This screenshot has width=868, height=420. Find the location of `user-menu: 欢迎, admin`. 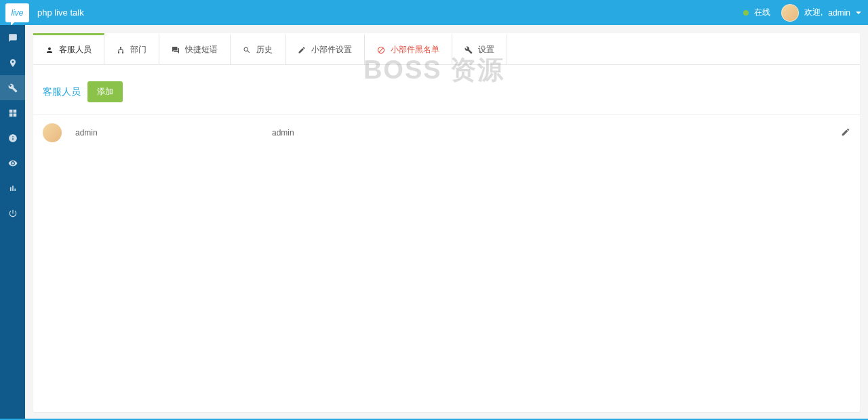

user-menu: 欢迎, admin is located at coordinates (821, 13).